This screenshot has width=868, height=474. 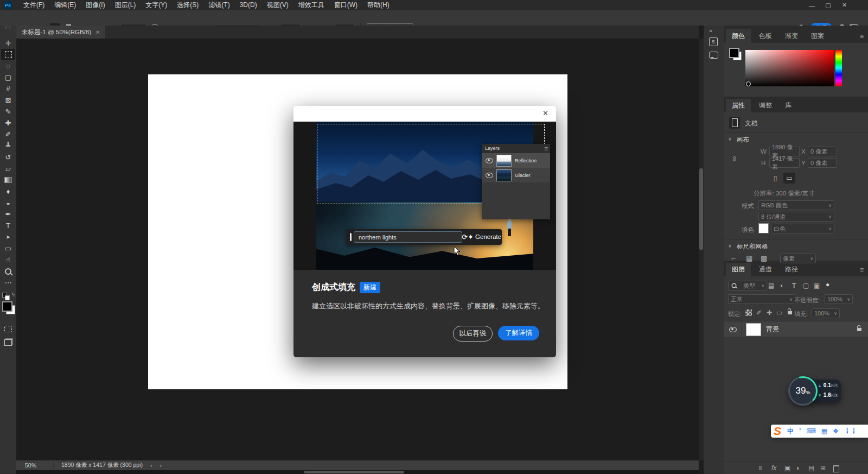 What do you see at coordinates (823, 468) in the screenshot?
I see `new-layer-icon: ⊞` at bounding box center [823, 468].